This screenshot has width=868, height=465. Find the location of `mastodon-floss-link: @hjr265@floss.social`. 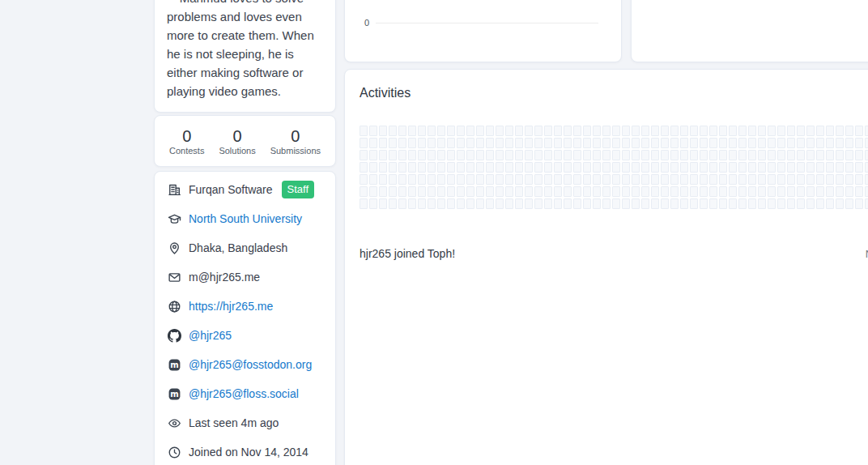

mastodon-floss-link: @hjr265@floss.social is located at coordinates (244, 394).